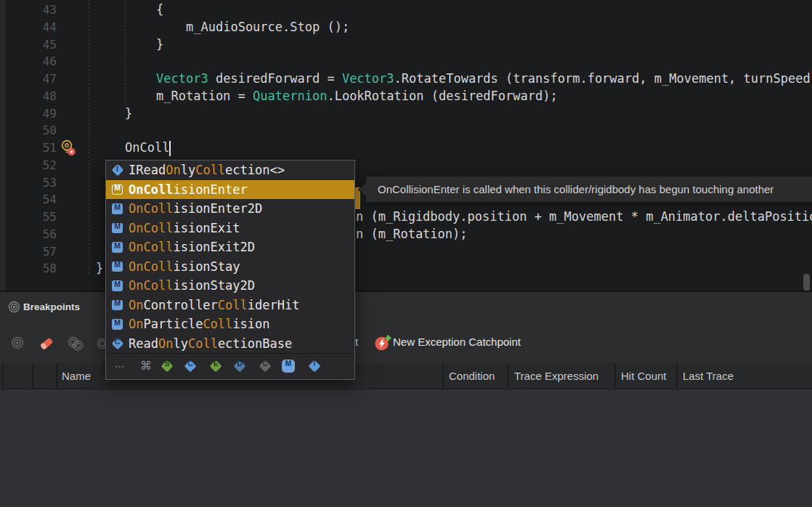 The height and width of the screenshot is (507, 812). I want to click on code-line-48: m_Rotation = Quaternion.LookRotation (de…, so click(357, 97).